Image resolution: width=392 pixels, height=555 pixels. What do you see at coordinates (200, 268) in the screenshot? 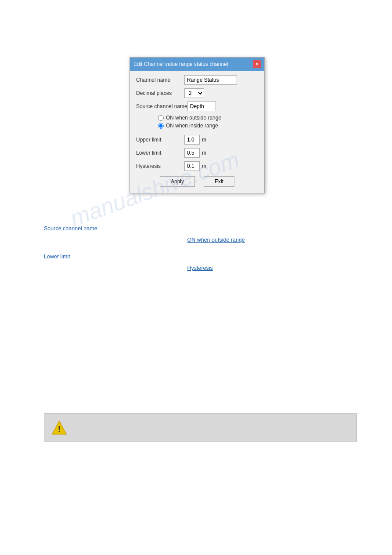
I see `text-line-4: Hysteresis` at bounding box center [200, 268].